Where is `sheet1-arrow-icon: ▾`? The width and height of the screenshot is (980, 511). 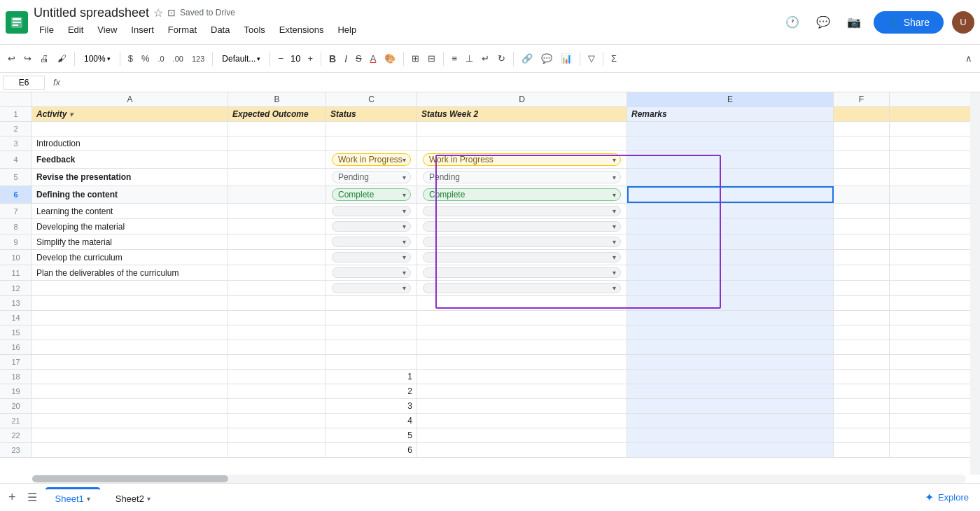 sheet1-arrow-icon: ▾ is located at coordinates (88, 498).